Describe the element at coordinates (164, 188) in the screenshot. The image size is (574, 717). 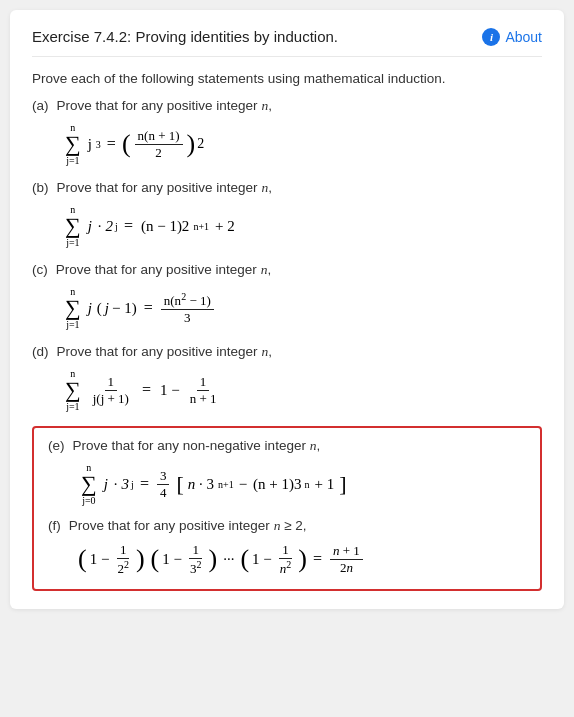
I see `part-b-text: Prove that for any positive integer n,` at that location.